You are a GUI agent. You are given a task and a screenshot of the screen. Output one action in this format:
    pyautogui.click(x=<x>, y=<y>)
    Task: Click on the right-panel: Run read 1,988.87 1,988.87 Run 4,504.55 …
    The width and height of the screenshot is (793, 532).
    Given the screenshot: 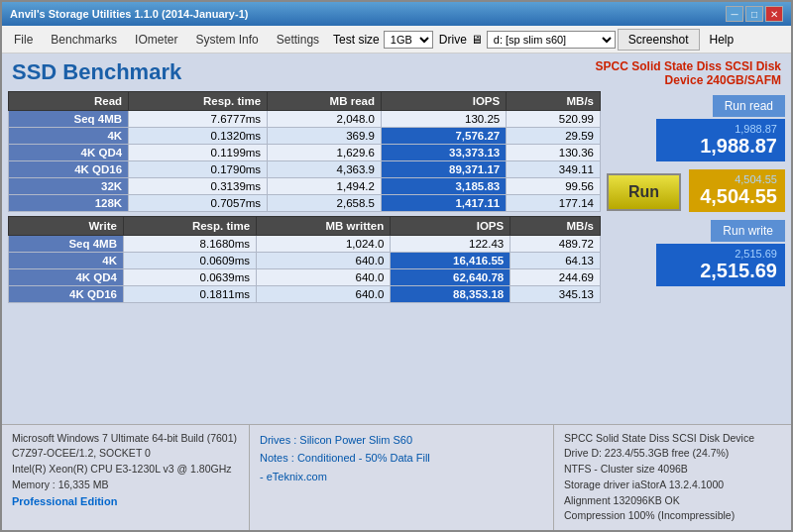 What is the action you would take?
    pyautogui.click(x=696, y=256)
    